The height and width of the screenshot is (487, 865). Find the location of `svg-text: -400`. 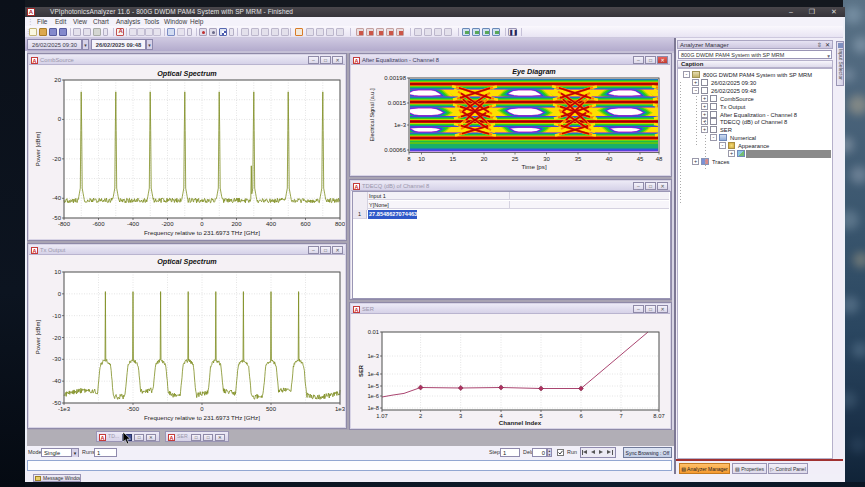

svg-text: -400 is located at coordinates (134, 224).